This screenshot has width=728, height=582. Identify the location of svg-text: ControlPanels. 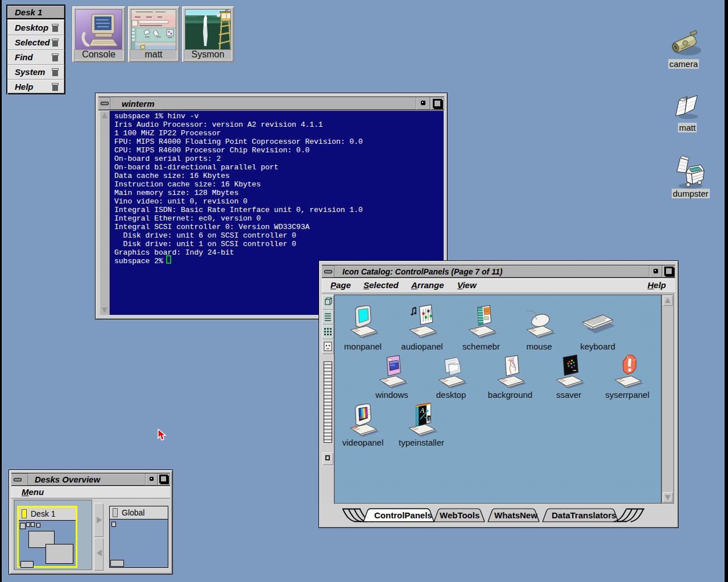
(403, 515).